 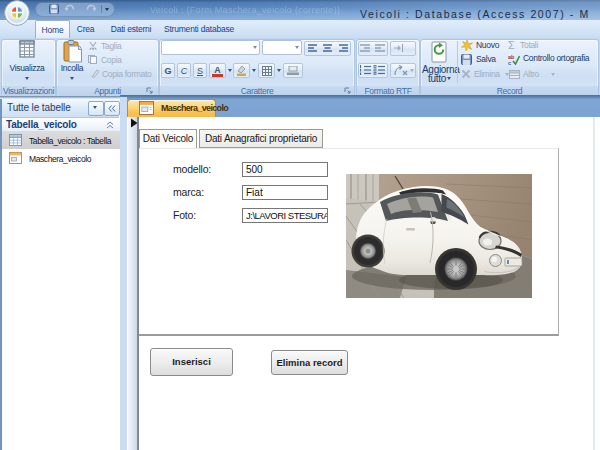 What do you see at coordinates (510, 63) in the screenshot?
I see `svg-text: c` at bounding box center [510, 63].